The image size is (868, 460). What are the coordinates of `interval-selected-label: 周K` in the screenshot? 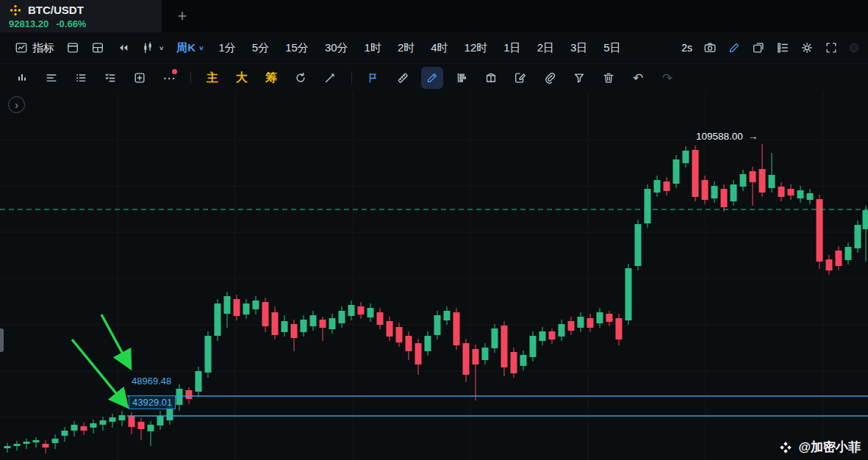 It's located at (186, 48).